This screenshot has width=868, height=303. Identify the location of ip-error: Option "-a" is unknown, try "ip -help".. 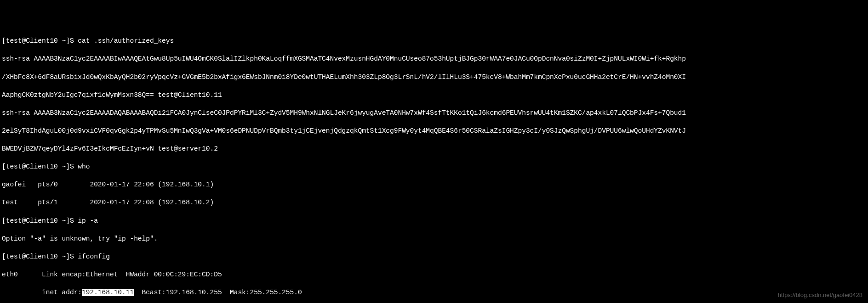
(434, 239).